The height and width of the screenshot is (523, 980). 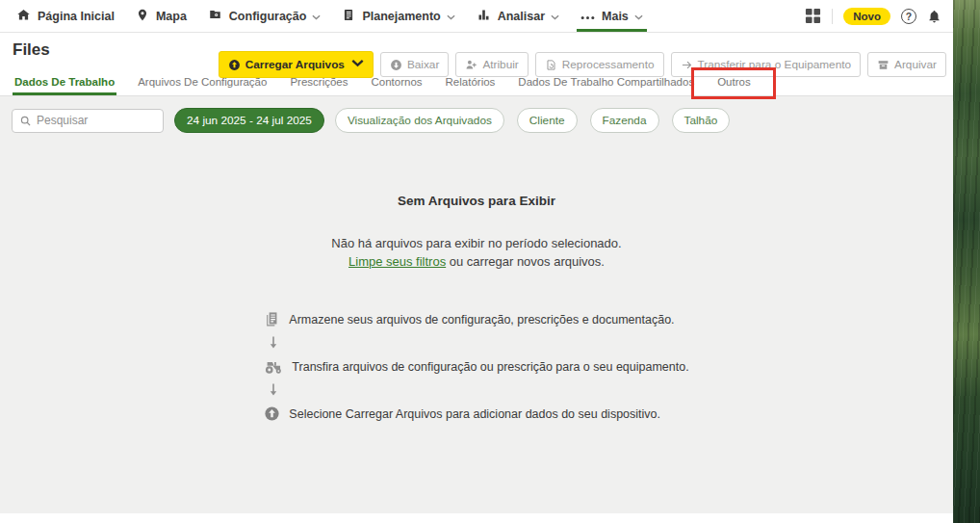 What do you see at coordinates (471, 83) in the screenshot?
I see `tab-relatorios: Relatórios` at bounding box center [471, 83].